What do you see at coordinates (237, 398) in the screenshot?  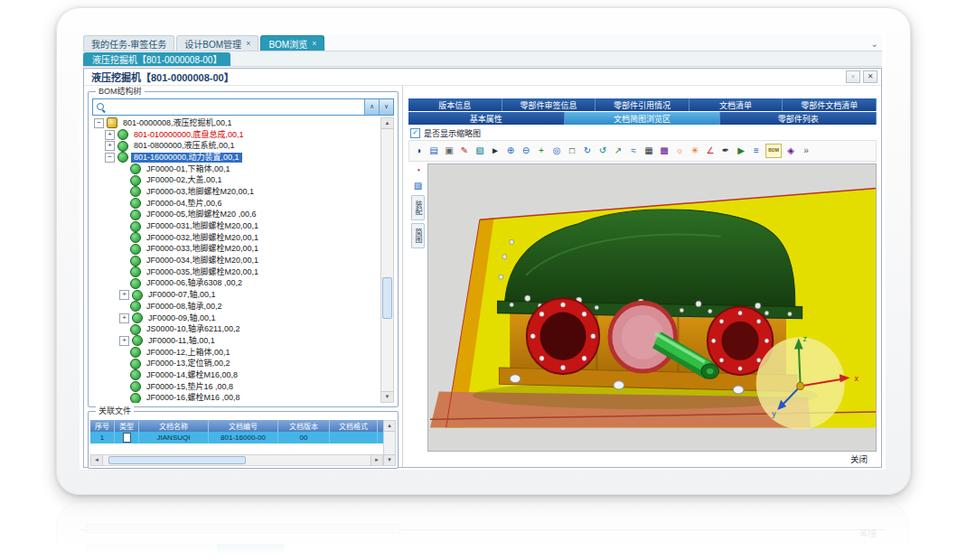 I see `tree-node: JF0000-16,螺栓M16 ,00,8` at bounding box center [237, 398].